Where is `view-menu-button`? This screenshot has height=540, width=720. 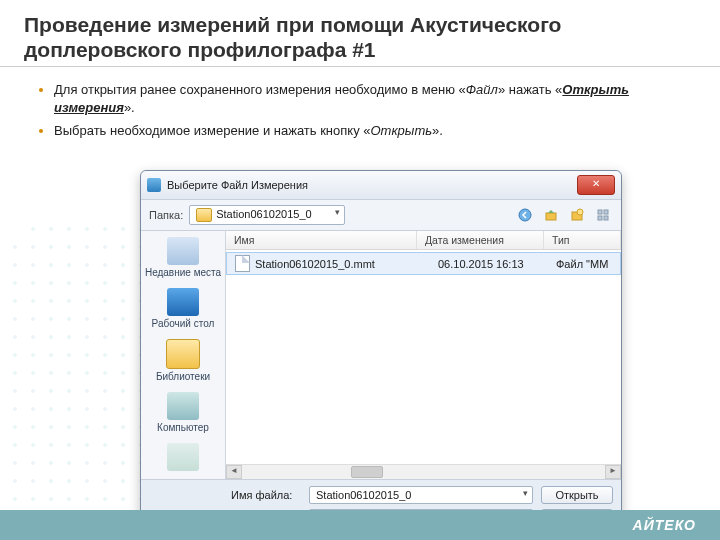
view-menu-button is located at coordinates (603, 215).